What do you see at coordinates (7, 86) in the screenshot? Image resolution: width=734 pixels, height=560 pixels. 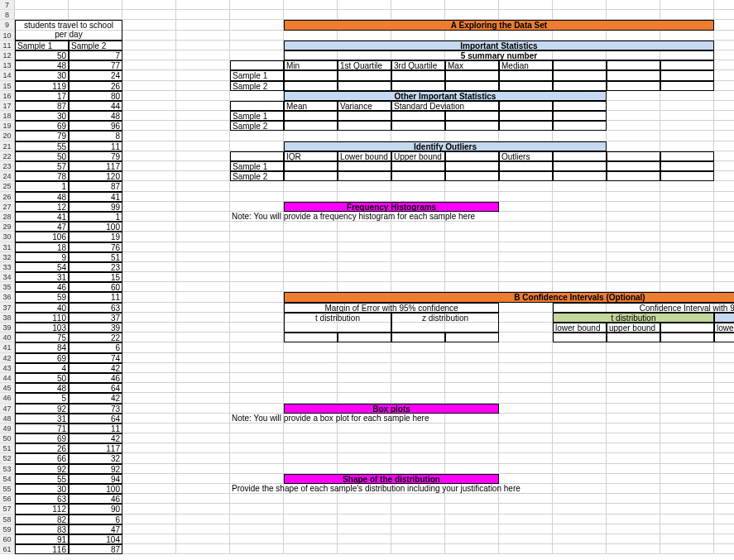 I see `row-header: 15` at bounding box center [7, 86].